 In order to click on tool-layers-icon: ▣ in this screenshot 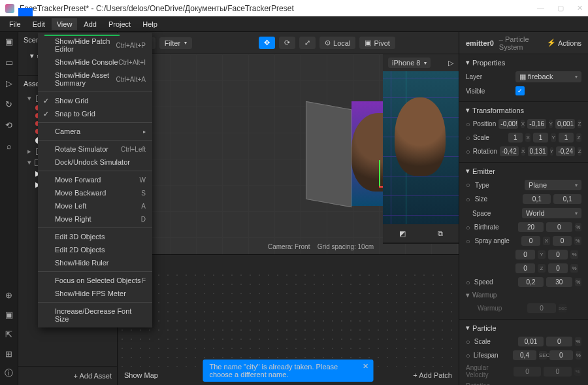, I will do `click(9, 41)`.